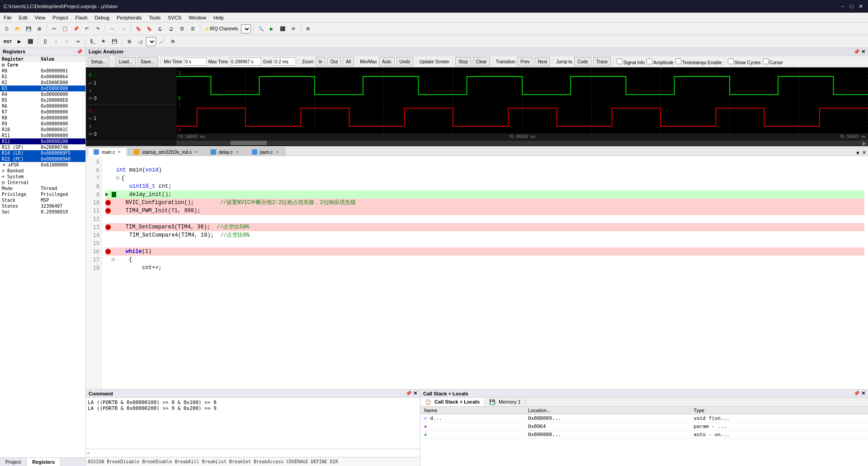 The height and width of the screenshot is (466, 868). What do you see at coordinates (481, 62) in the screenshot?
I see `la-clear-button: Clear` at bounding box center [481, 62].